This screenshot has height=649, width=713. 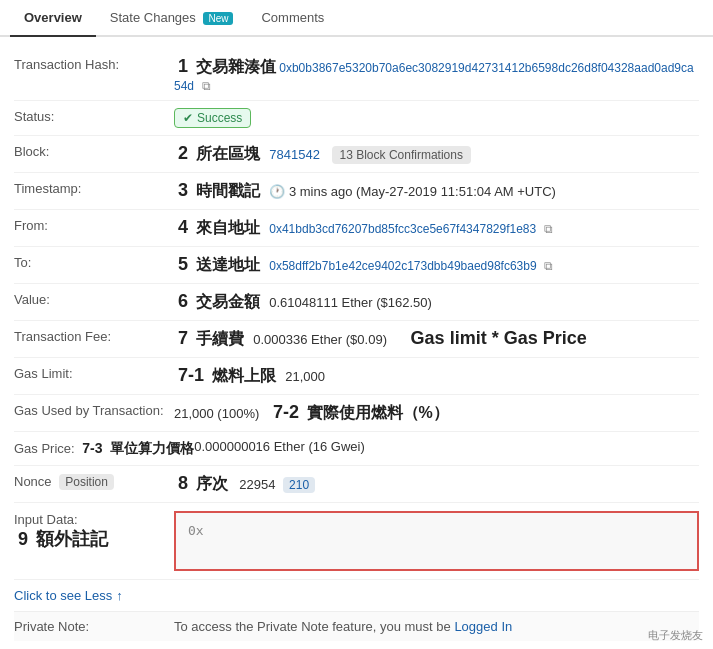 I want to click on click-less-link: Click to see Less ↑, so click(x=356, y=596).